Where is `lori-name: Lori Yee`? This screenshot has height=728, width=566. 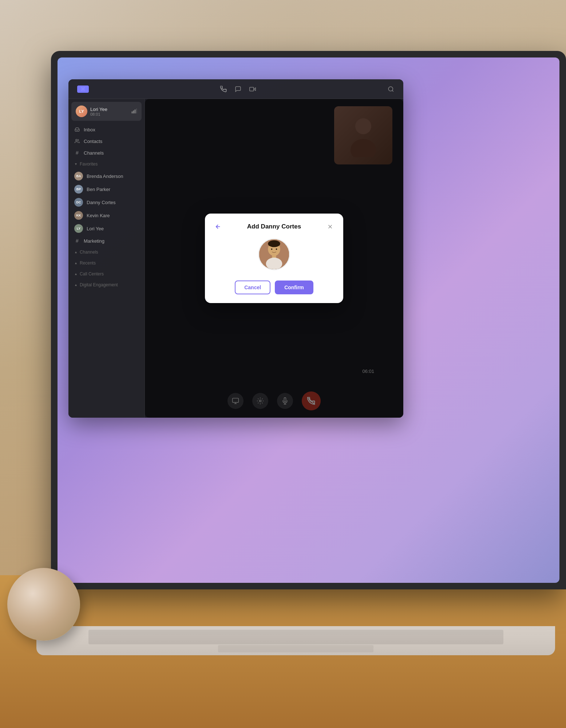
lori-name: Lori Yee is located at coordinates (95, 228).